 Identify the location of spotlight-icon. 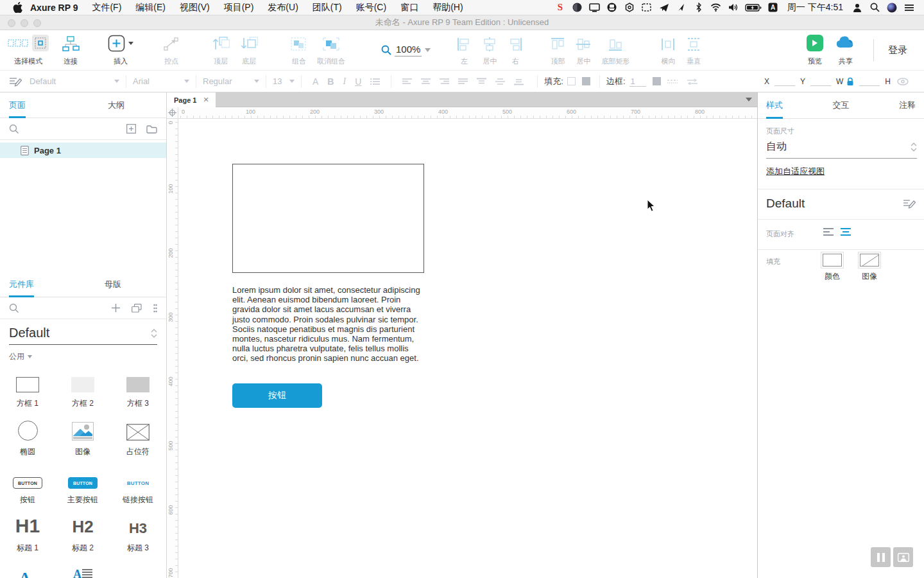
(875, 8).